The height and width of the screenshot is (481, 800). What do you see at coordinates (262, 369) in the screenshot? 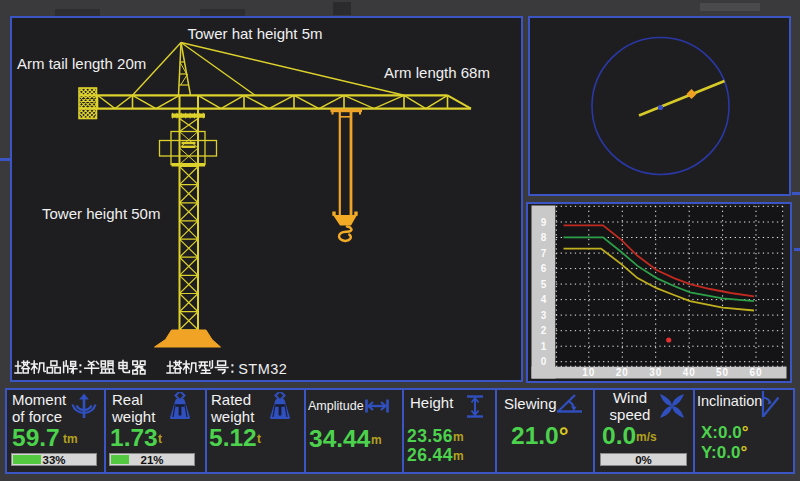
I see `svg-text: STM32` at bounding box center [262, 369].